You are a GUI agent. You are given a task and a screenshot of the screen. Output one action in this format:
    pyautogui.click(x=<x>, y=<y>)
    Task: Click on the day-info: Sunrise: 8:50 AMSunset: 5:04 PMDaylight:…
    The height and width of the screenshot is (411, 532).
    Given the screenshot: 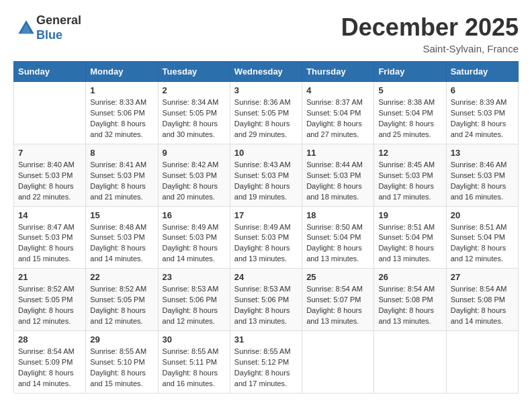 What is the action you would take?
    pyautogui.click(x=338, y=244)
    